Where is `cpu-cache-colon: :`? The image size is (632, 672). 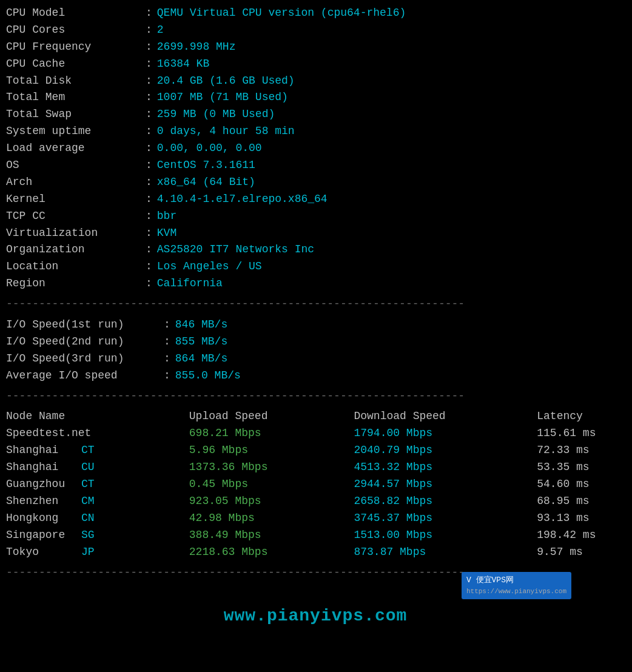
cpu-cache-colon: : is located at coordinates (149, 64).